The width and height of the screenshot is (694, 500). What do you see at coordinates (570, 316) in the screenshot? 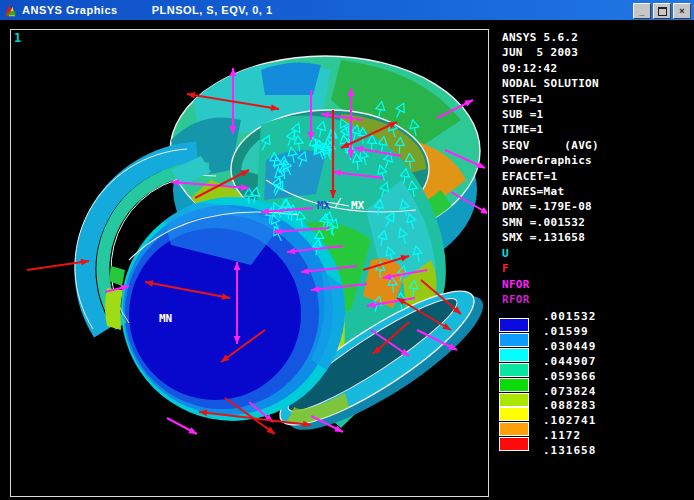
I see `legend-value: .001532` at bounding box center [570, 316].